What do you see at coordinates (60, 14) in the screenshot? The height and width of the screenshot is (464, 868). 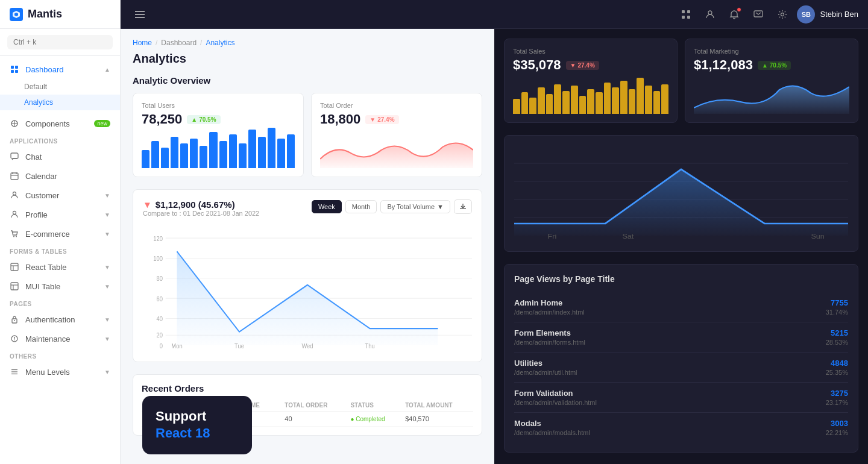 I see `logo: Mantis` at bounding box center [60, 14].